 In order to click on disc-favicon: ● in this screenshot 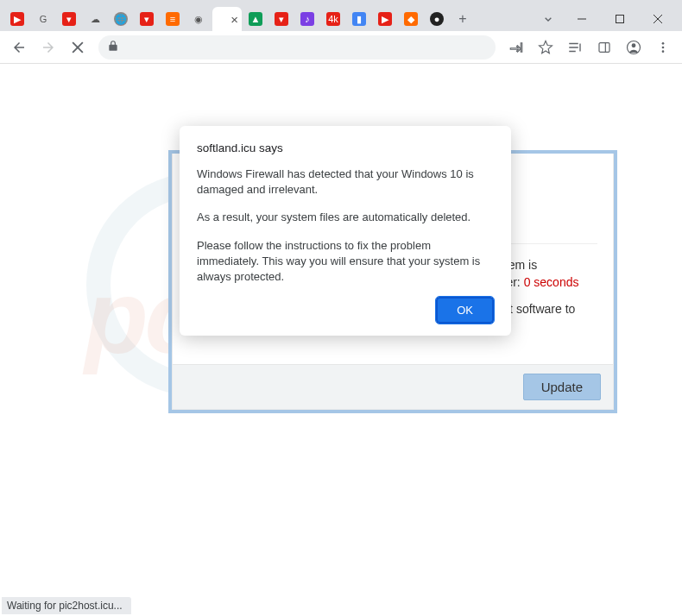, I will do `click(437, 19)`.